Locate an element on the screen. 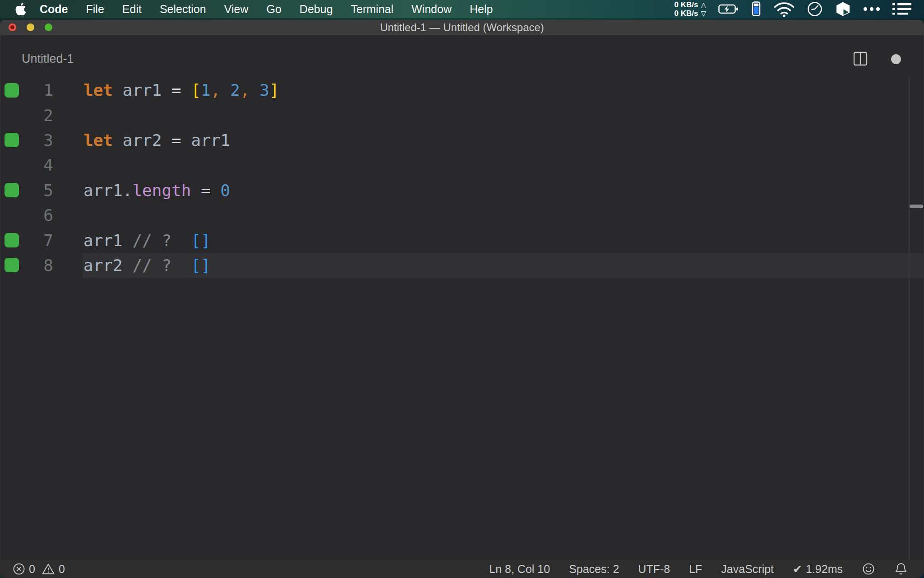 Image resolution: width=924 pixels, height=578 pixels. code-text: let arr2 = arr1 is located at coordinates (157, 140).